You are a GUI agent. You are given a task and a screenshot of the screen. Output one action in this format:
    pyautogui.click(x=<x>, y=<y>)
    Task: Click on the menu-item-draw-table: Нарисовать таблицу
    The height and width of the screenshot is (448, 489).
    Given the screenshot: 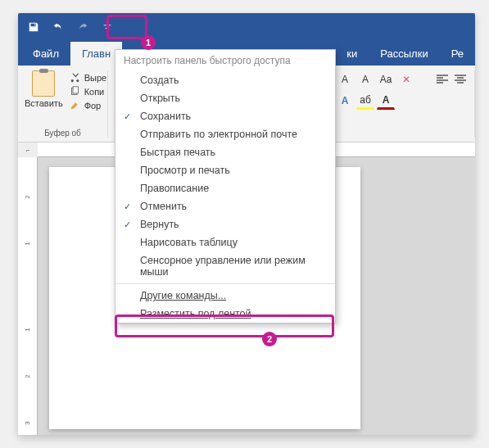 What is the action you would take?
    pyautogui.click(x=225, y=242)
    